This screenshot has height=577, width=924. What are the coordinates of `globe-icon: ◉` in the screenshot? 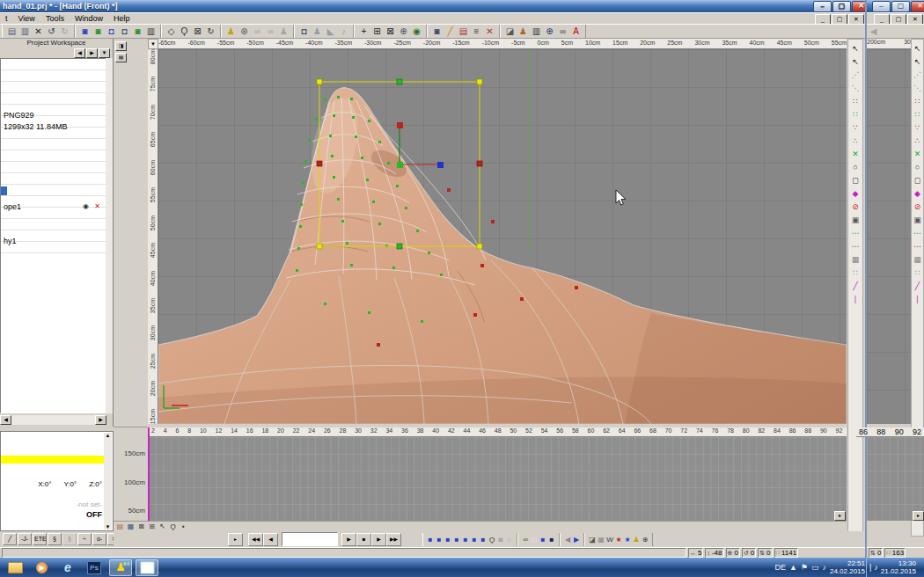 It's located at (417, 32).